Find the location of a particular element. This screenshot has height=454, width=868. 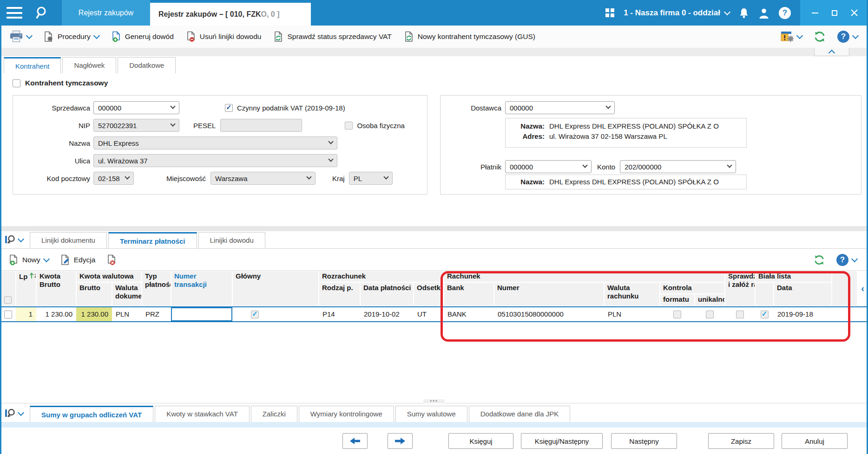

cell-bank: BANK is located at coordinates (469, 314).